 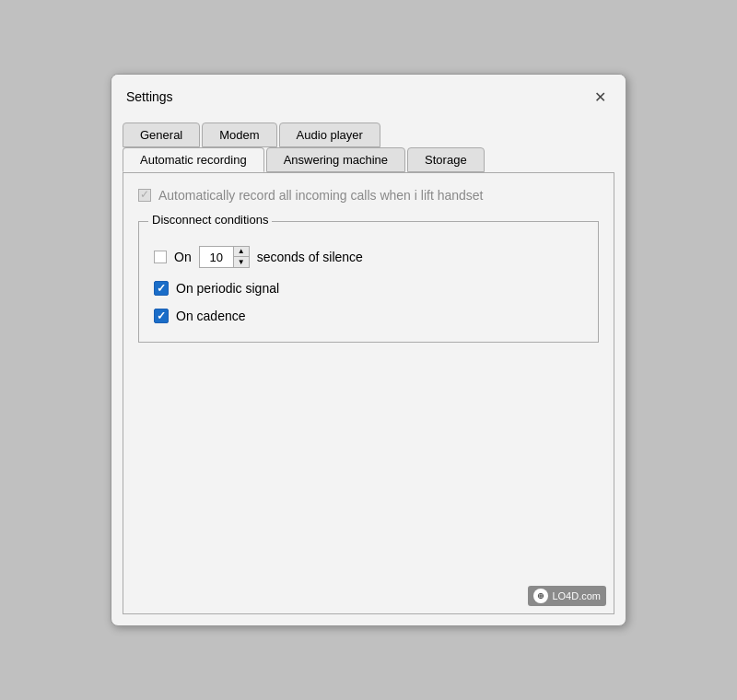 I want to click on disconnect-conditions-group: Disconnect conditions On ▲ ▼ seconds of …, so click(x=368, y=282).